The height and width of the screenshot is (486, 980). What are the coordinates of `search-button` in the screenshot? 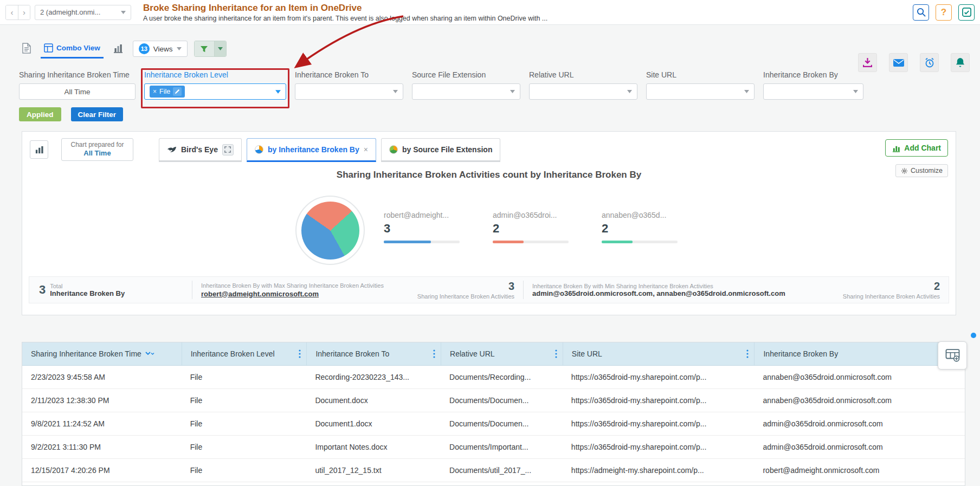 It's located at (921, 12).